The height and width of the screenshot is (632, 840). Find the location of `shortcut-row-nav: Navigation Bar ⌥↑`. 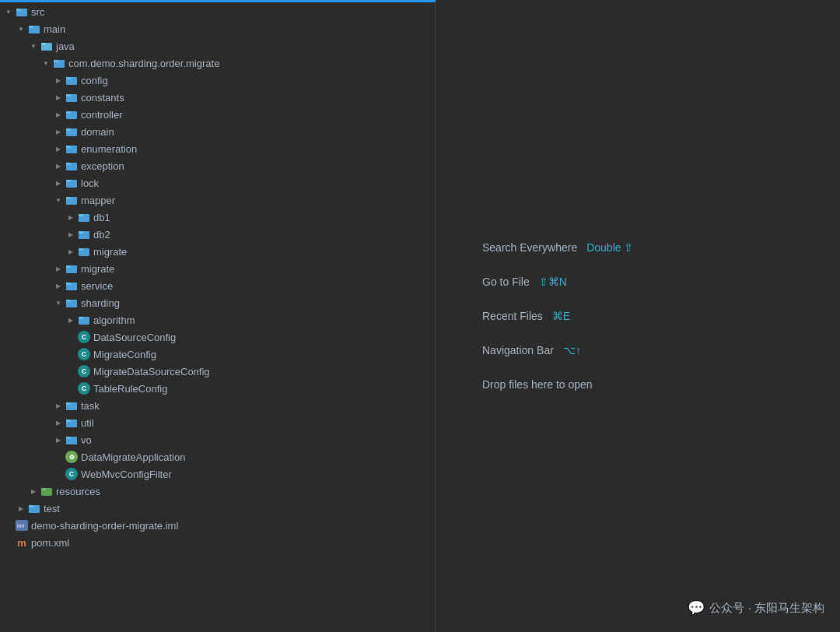

shortcut-row-nav: Navigation Bar ⌥↑ is located at coordinates (532, 350).